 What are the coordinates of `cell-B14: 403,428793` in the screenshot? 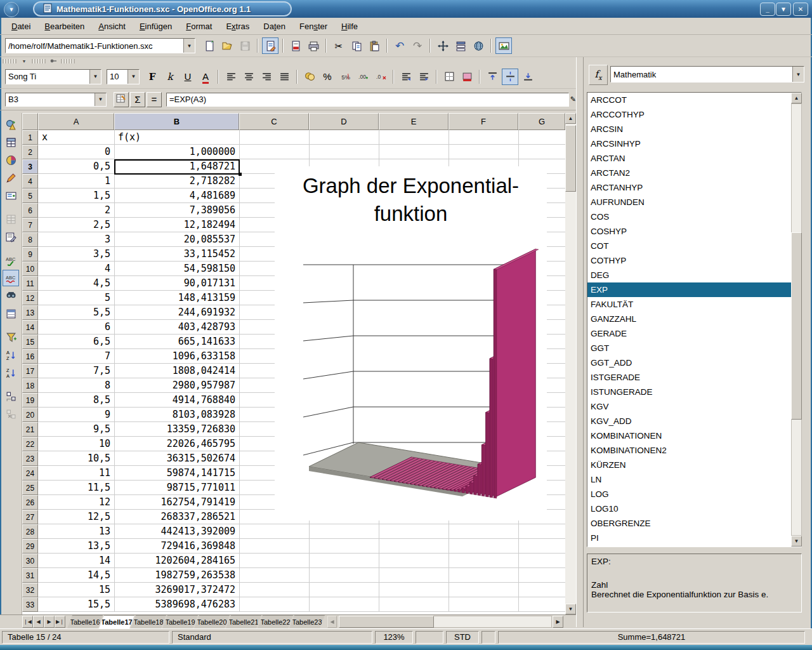 It's located at (176, 327).